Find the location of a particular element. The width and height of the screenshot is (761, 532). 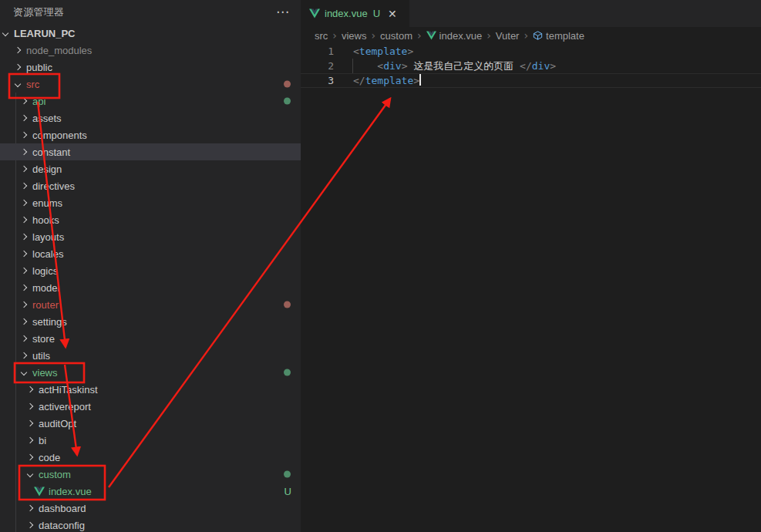

tree-item-layouts: layouts is located at coordinates (150, 237).